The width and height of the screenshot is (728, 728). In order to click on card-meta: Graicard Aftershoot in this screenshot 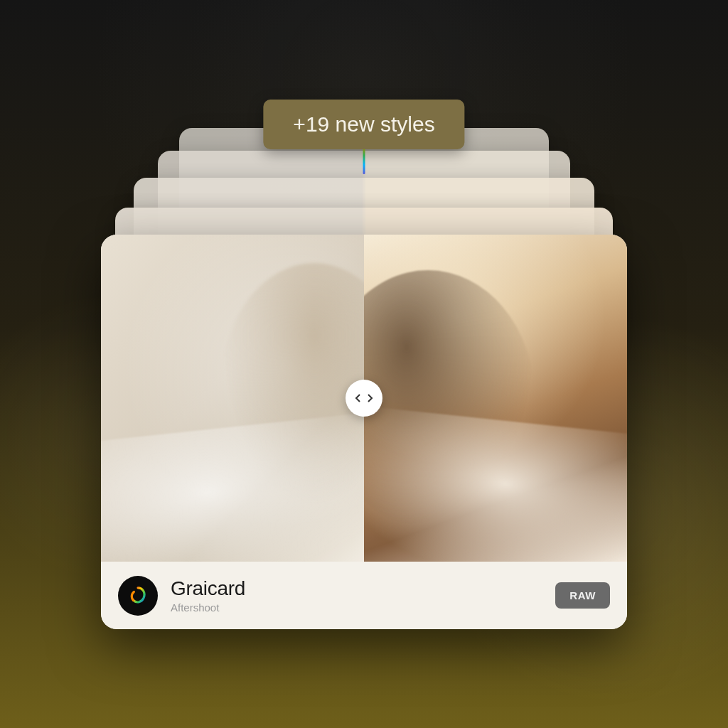, I will do `click(208, 596)`.